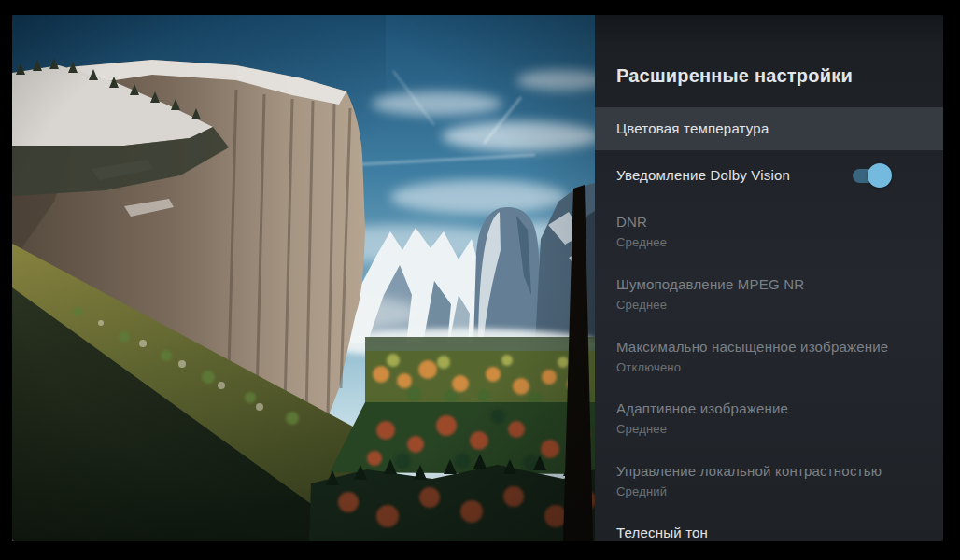 This screenshot has height=560, width=960. Describe the element at coordinates (780, 491) in the screenshot. I see `item-value: Средний` at that location.